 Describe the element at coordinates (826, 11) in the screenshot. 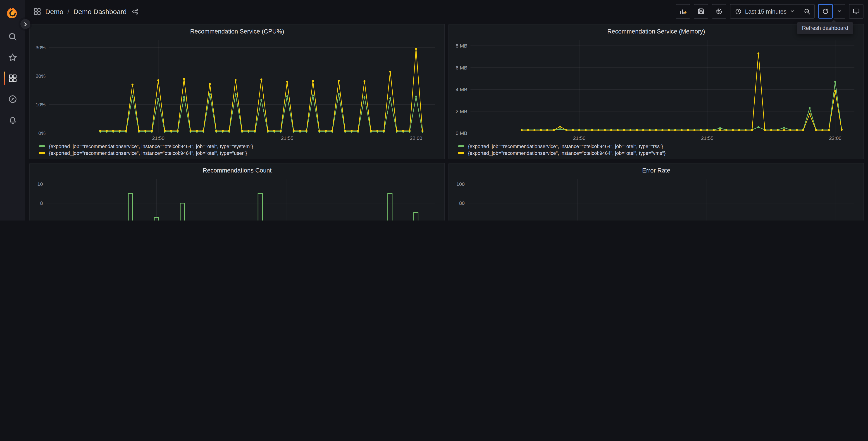

I see `refresh-button` at that location.